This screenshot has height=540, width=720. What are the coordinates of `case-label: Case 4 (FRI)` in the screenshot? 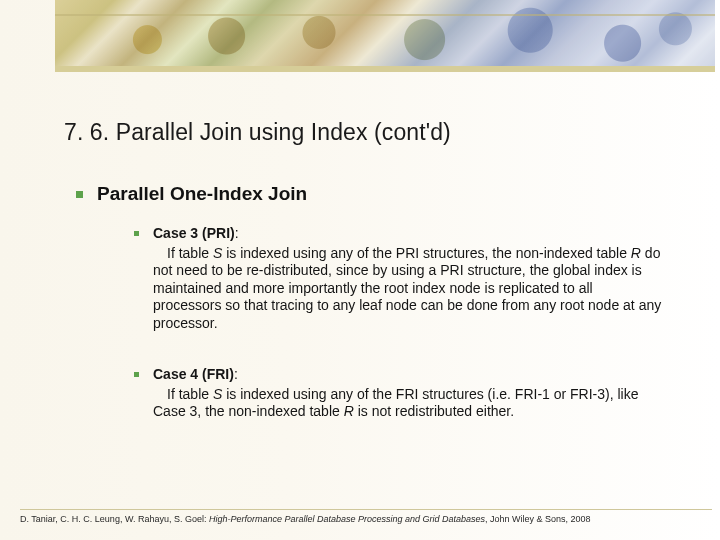 It's located at (194, 374).